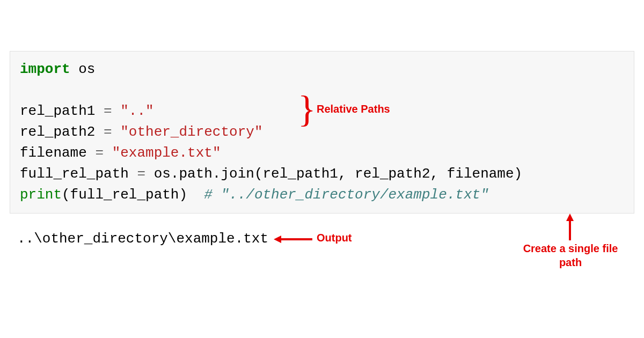 Image resolution: width=644 pixels, height=338 pixels. I want to click on code-line-7: print(full_rel_path) # "../other_directo…, so click(322, 195).